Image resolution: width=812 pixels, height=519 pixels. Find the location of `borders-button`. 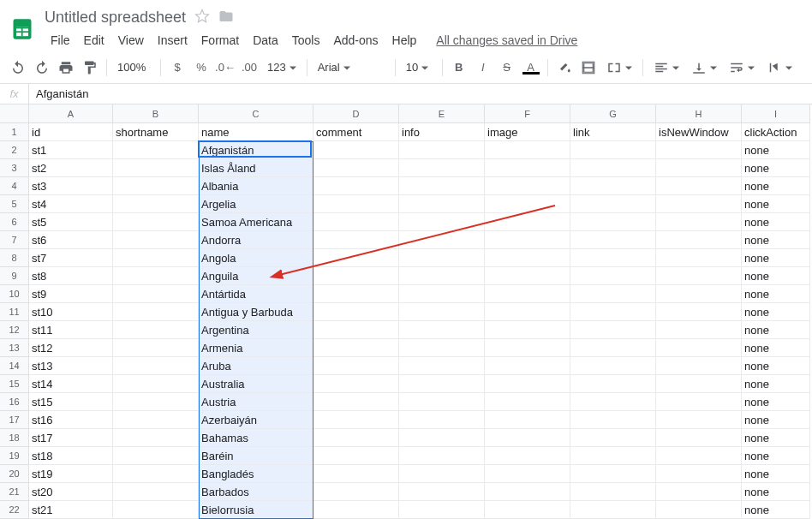

borders-button is located at coordinates (588, 68).